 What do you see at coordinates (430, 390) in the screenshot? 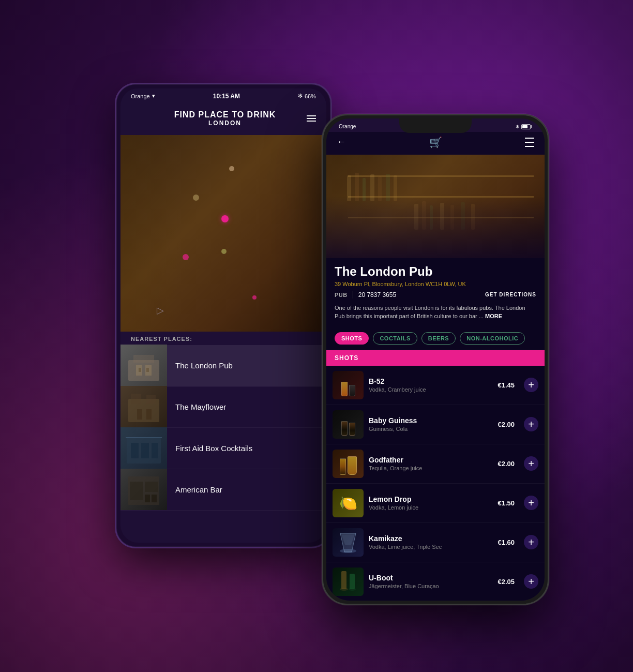
I see `drink-ingredients-b52: Vodka, Crambery juice` at bounding box center [430, 390].